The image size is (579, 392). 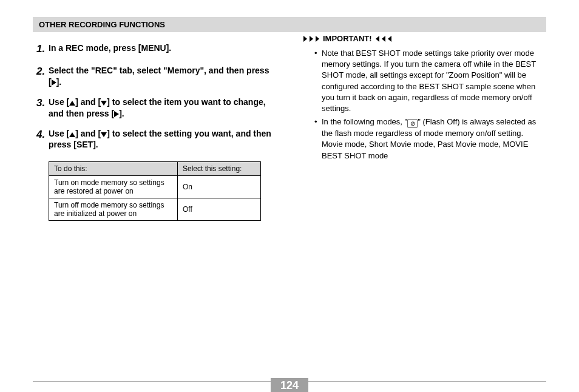 What do you see at coordinates (155, 210) in the screenshot?
I see `table-row: Turn off mode memory so settings are ini…` at bounding box center [155, 210].